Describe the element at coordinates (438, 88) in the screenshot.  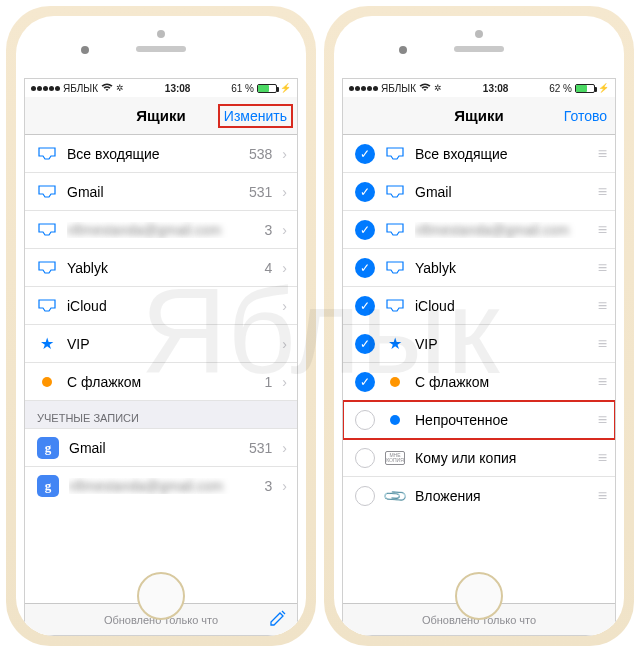
I see `activity-icon: ✲` at that location.